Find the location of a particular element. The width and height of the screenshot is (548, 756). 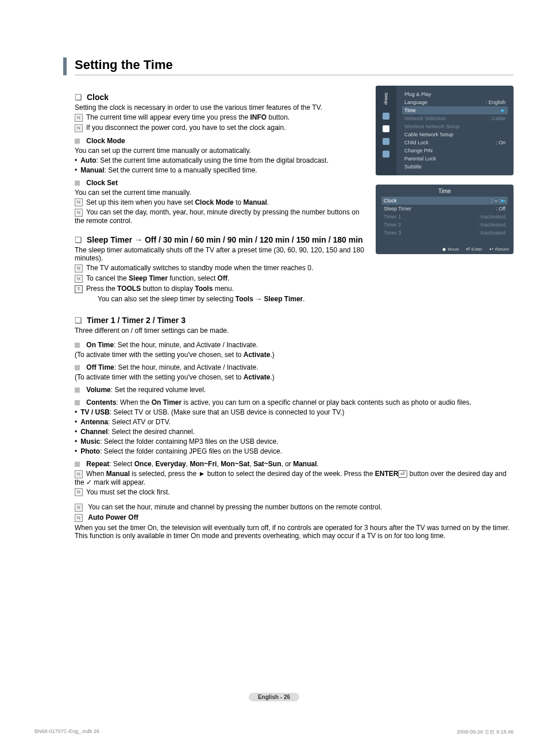

osd-sidebar-label: Setup is located at coordinates (386, 99).